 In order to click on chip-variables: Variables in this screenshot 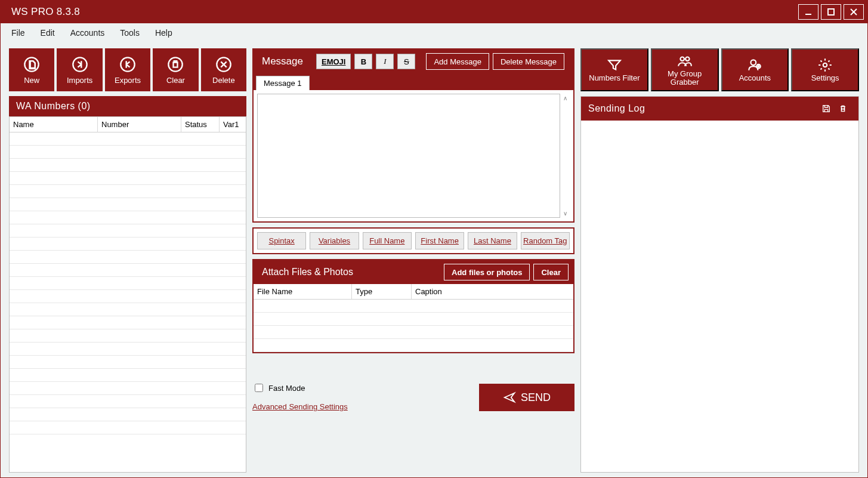, I will do `click(334, 241)`.